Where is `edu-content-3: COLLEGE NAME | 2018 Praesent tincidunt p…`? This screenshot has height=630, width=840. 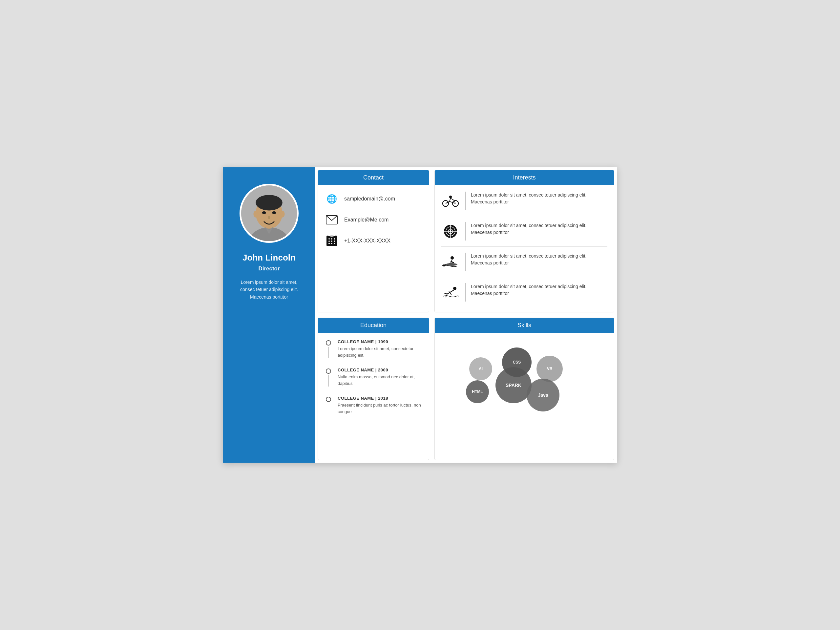
edu-content-3: COLLEGE NAME | 2018 Praesent tincidunt p… is located at coordinates (380, 405).